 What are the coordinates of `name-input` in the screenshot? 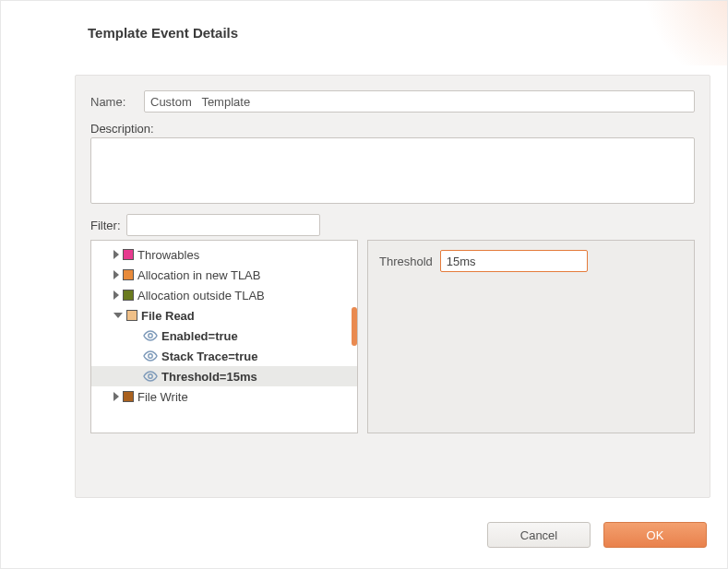 It's located at (419, 101).